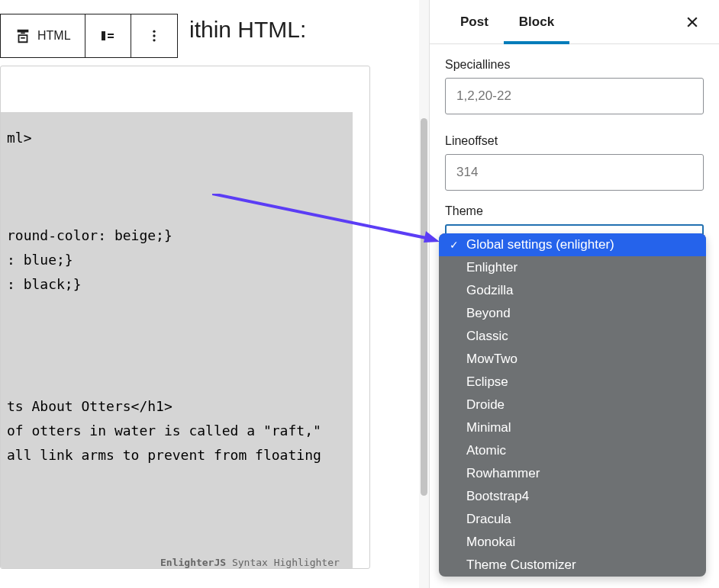 The width and height of the screenshot is (719, 588). I want to click on block-toolbar: HTML, so click(89, 36).